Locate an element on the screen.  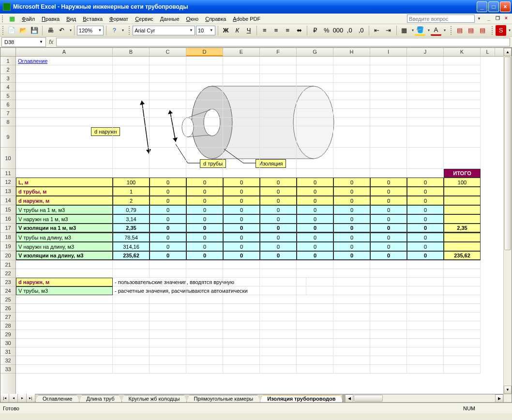
row-header-30: 30 is located at coordinates (8, 343).